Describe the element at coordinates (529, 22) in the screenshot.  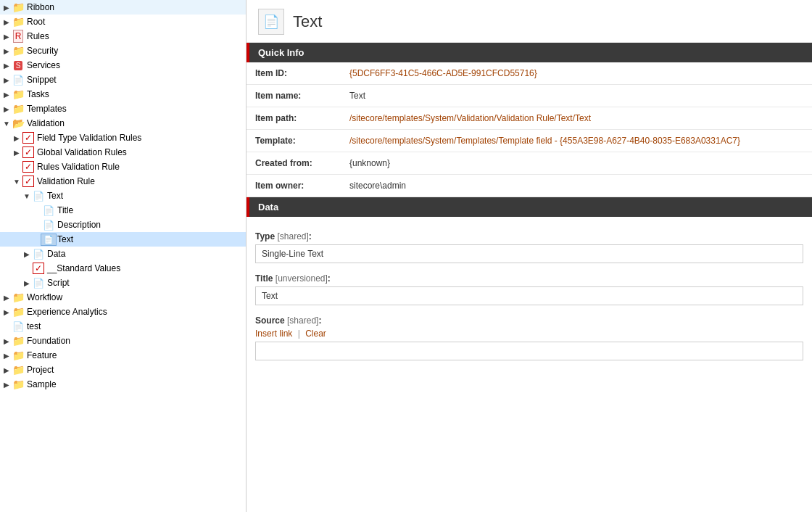
I see `page-header: 📄 Text` at that location.